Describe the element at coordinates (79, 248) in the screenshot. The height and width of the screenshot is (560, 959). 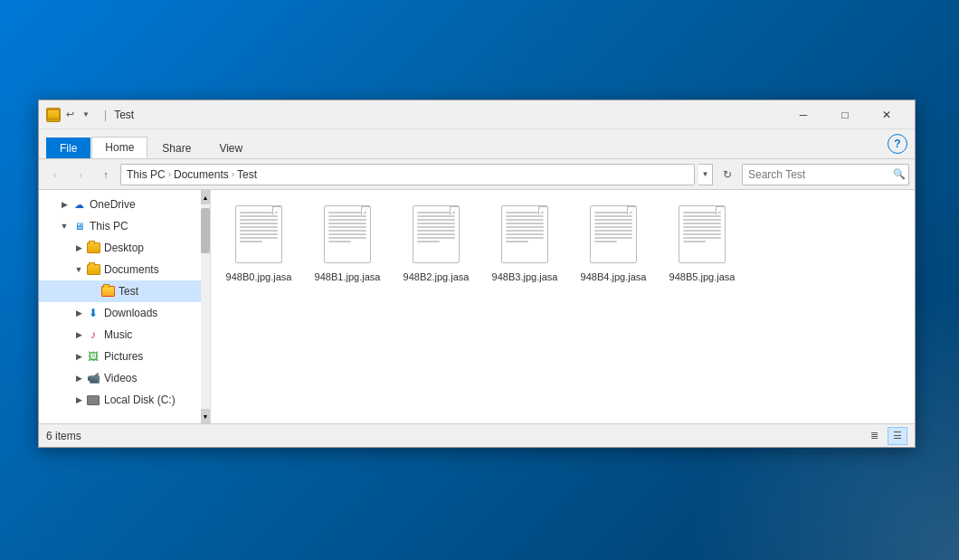
I see `expand-desktop: ▶` at that location.